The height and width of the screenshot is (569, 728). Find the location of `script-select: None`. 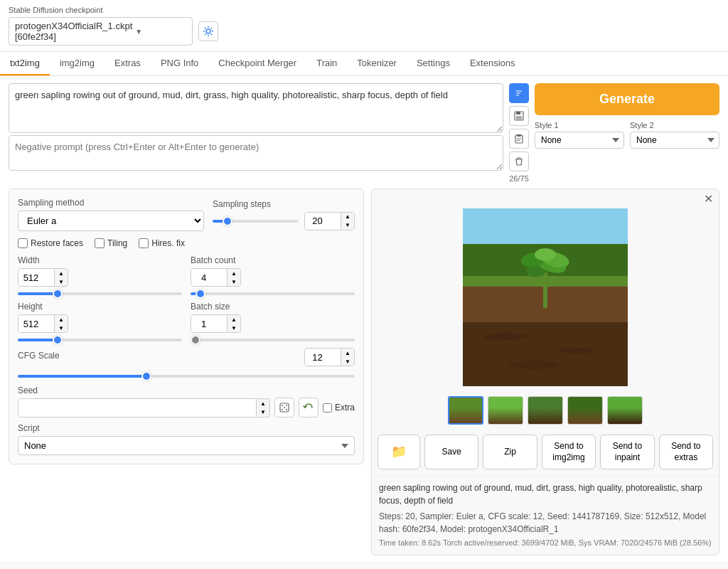

script-select: None is located at coordinates (186, 445).